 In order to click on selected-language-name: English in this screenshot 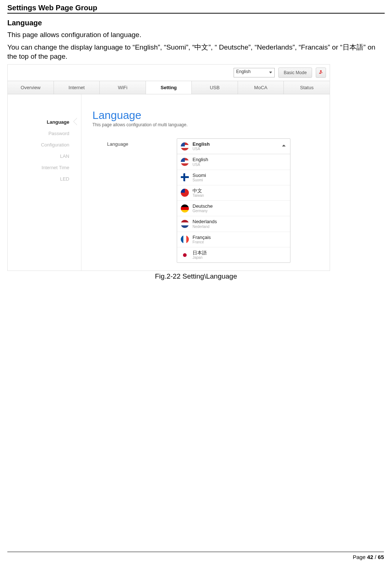, I will do `click(201, 144)`.